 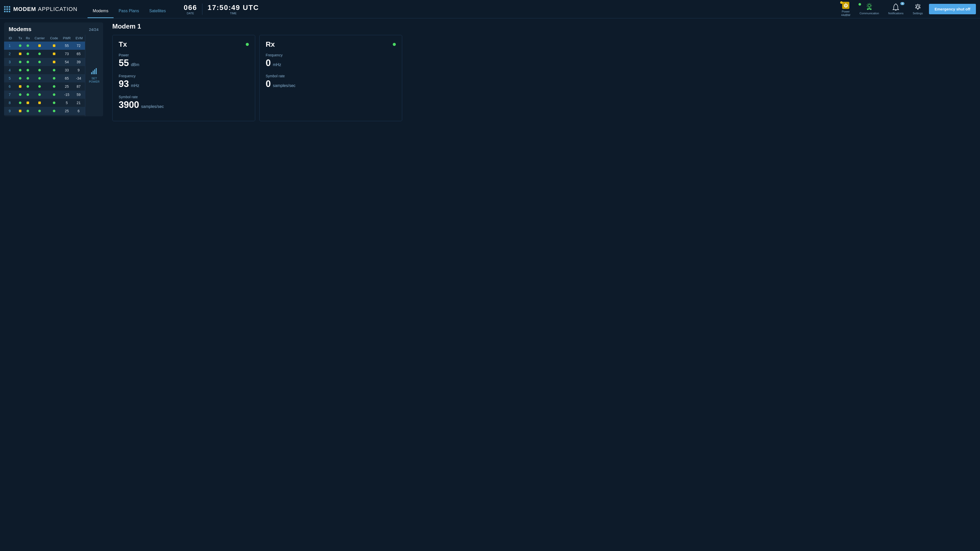 What do you see at coordinates (869, 9) in the screenshot?
I see `communication-button: Communication` at bounding box center [869, 9].